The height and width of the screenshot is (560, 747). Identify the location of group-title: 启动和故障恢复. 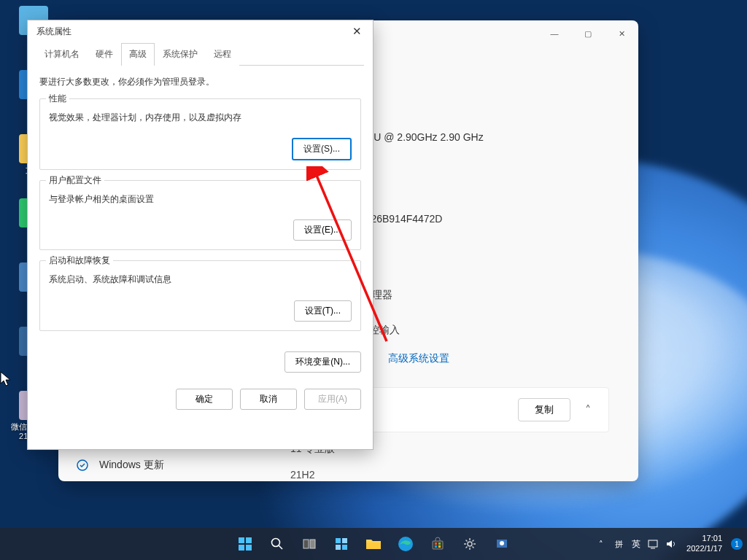
(80, 261).